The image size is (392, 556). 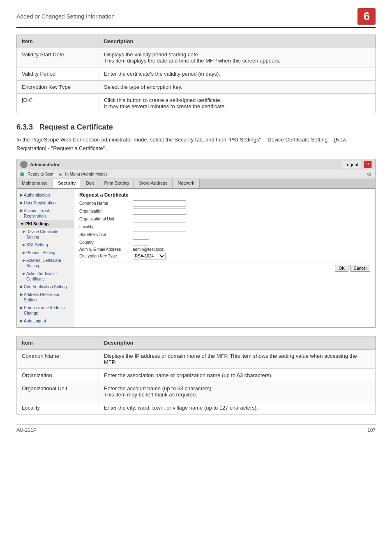 I want to click on form-buttons: OK Cancel, so click(x=225, y=268).